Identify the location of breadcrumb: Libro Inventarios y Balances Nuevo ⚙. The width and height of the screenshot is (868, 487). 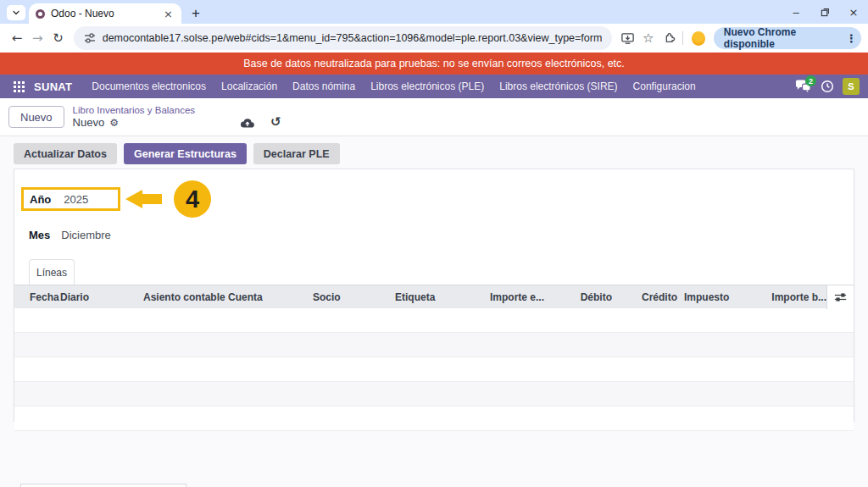
(134, 117).